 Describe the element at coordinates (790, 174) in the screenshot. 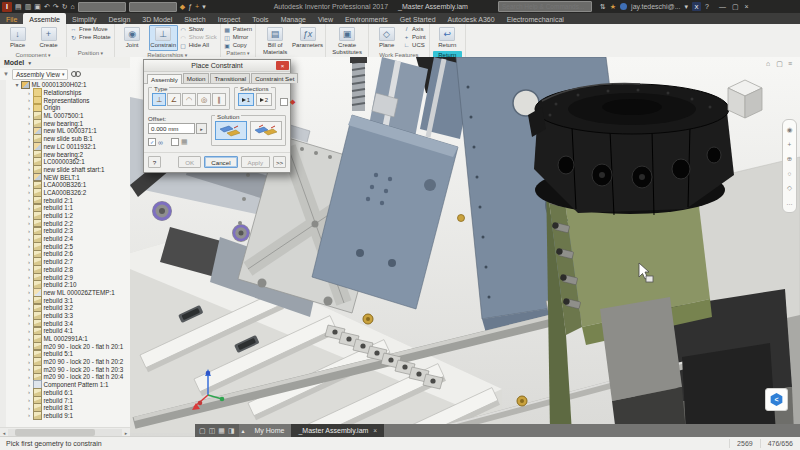

I see `orbit-icon: ○` at that location.